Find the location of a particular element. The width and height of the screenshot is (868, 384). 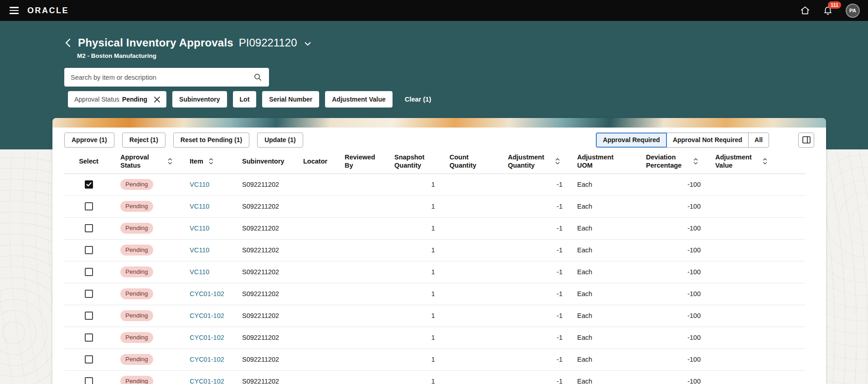

filter-chip-approval-status: Approval Status Pending is located at coordinates (117, 99).